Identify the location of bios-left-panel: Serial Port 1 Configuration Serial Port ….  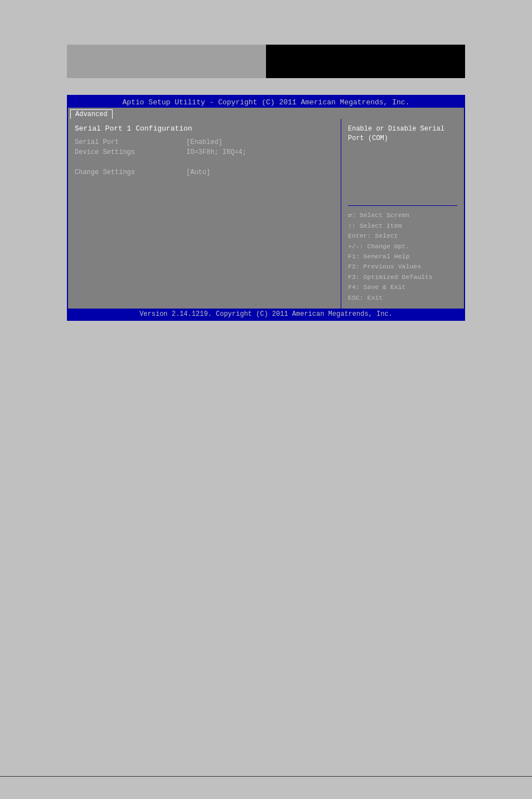
(205, 214).